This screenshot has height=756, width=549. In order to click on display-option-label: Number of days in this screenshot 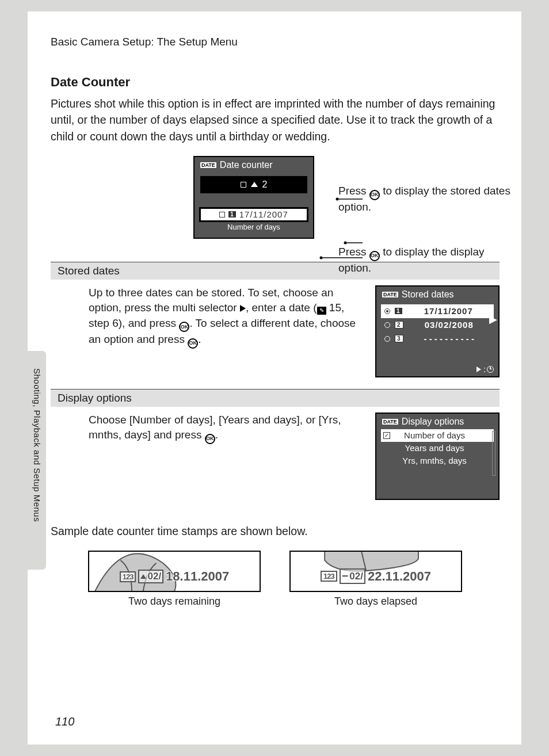, I will do `click(437, 435)`.